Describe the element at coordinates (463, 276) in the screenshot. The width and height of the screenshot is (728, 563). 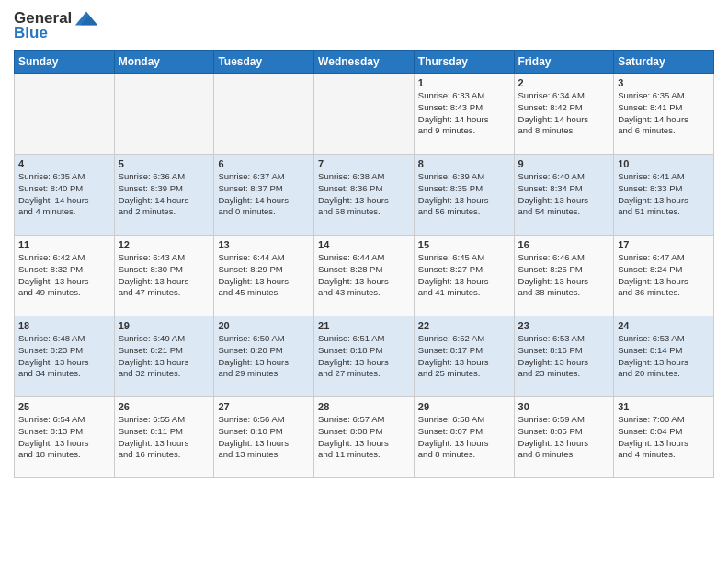
I see `calendar-day-15: 15Sunrise: 6:45 AM Sunset: 8:27 PM Dayli…` at that location.